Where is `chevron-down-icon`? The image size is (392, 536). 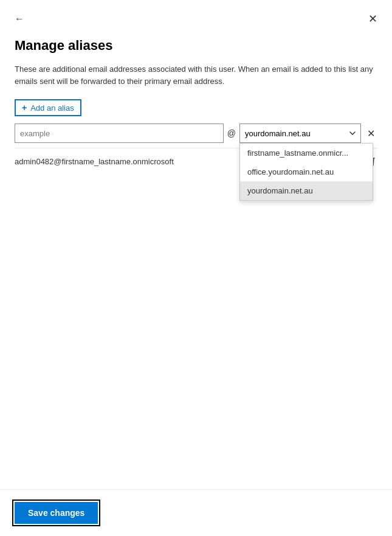 chevron-down-icon is located at coordinates (352, 133).